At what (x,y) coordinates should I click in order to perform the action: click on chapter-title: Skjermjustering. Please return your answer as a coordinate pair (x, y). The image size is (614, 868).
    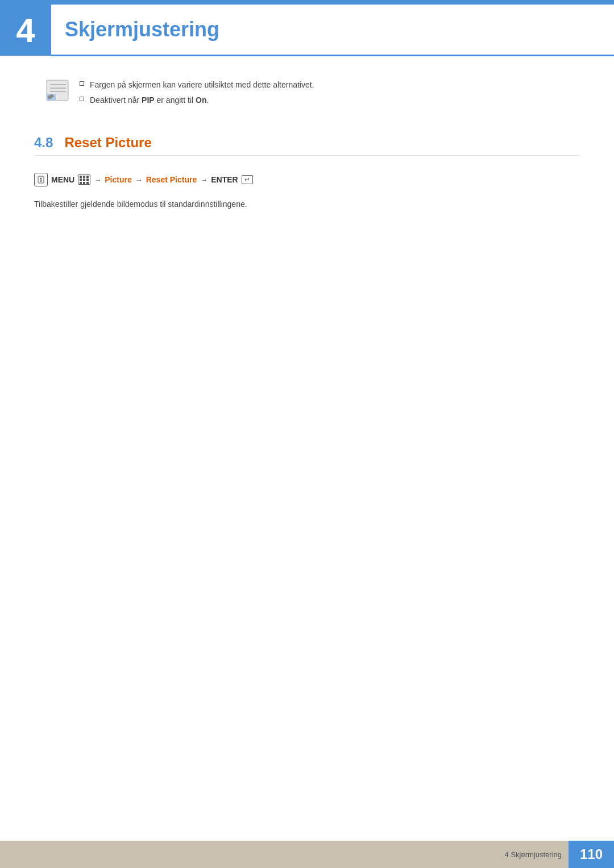
    Looking at the image, I should click on (142, 30).